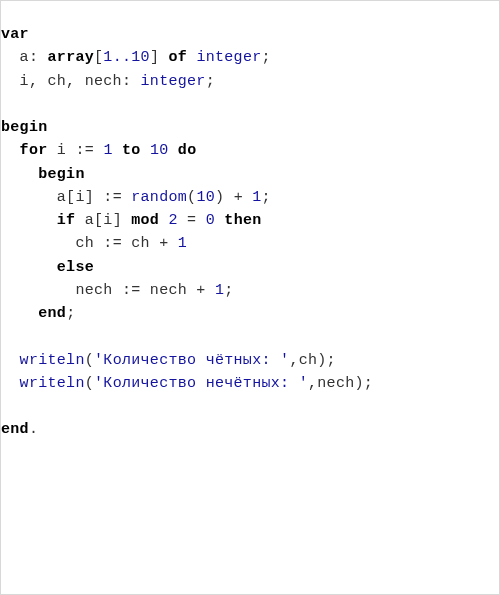 This screenshot has height=595, width=500. Describe the element at coordinates (62, 150) in the screenshot. I see `id-i: i` at that location.